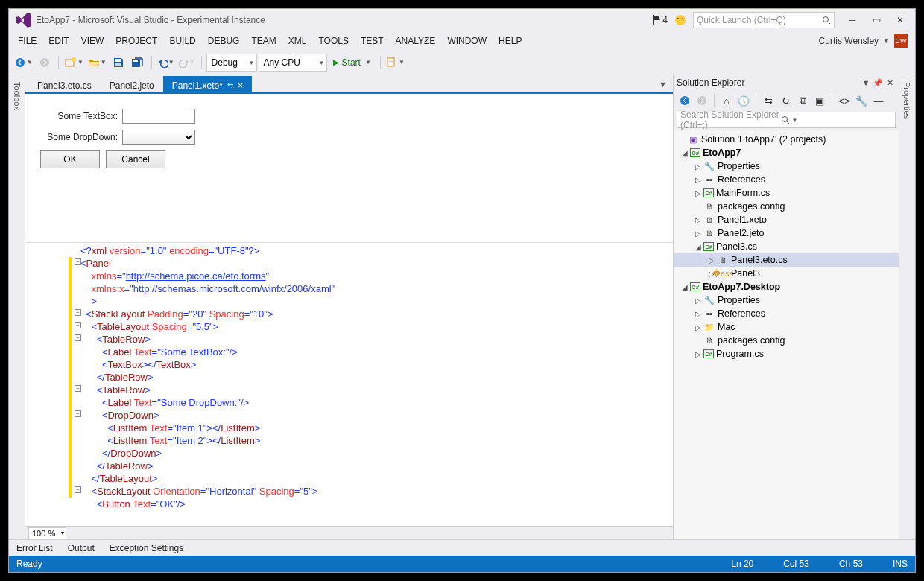 The height and width of the screenshot is (581, 924). Describe the element at coordinates (45, 63) in the screenshot. I see `nav-fwd-button` at that location.